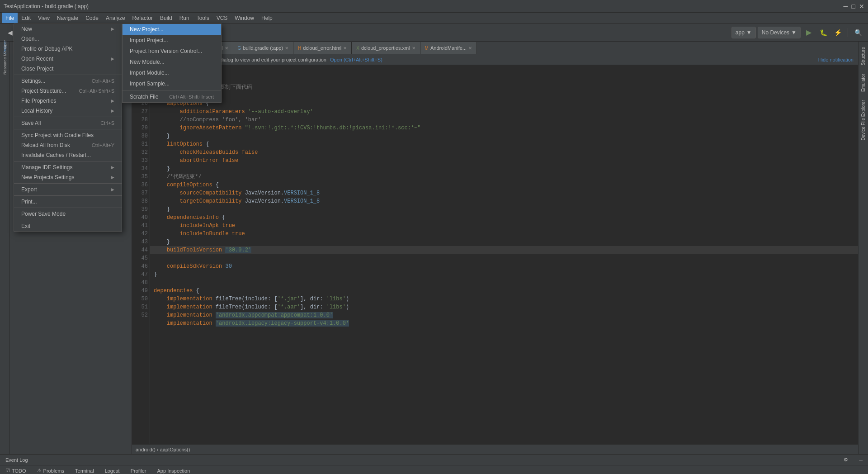  What do you see at coordinates (863, 56) in the screenshot?
I see `sidebar-structure: Structure` at bounding box center [863, 56].